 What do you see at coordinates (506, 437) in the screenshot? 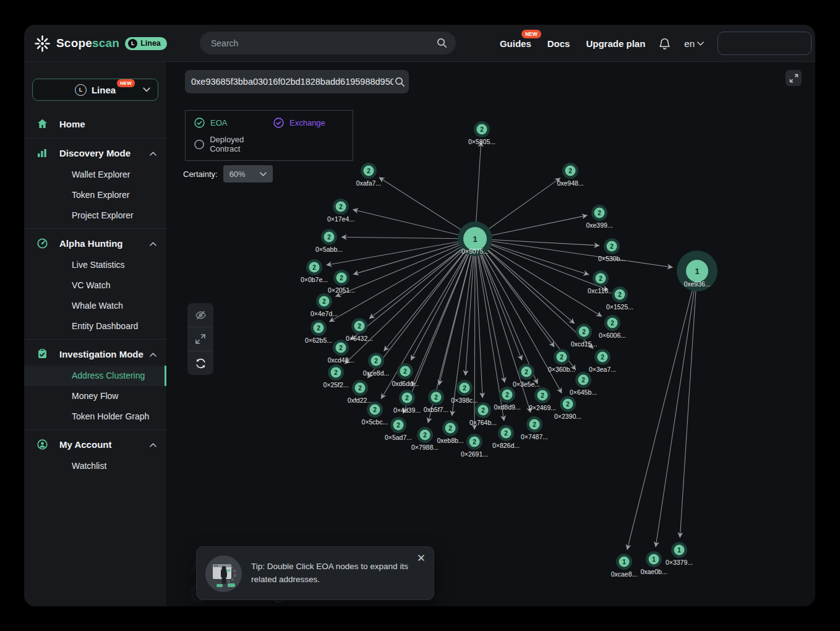
I see `graph-node-s826d: 20×826d...` at bounding box center [506, 437].